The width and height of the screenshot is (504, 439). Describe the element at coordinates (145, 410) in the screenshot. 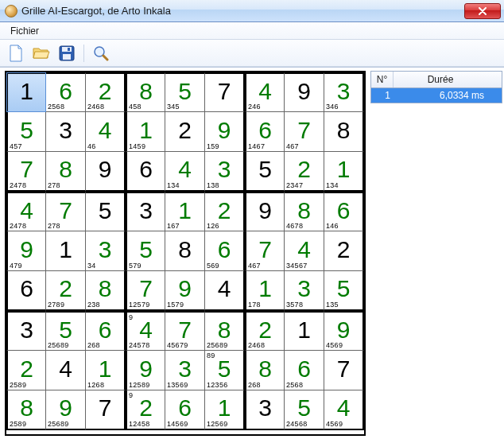

I see `cell-r9-c4: 2124589` at that location.